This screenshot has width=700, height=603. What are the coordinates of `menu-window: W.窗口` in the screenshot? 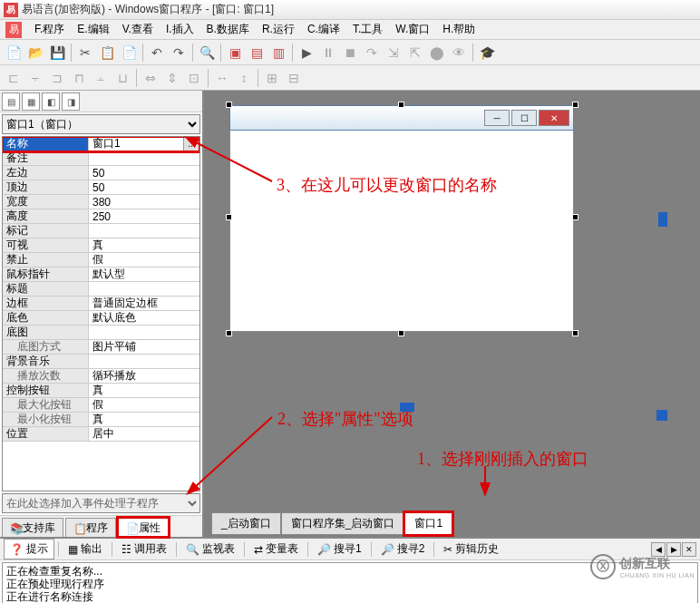 It's located at (413, 29).